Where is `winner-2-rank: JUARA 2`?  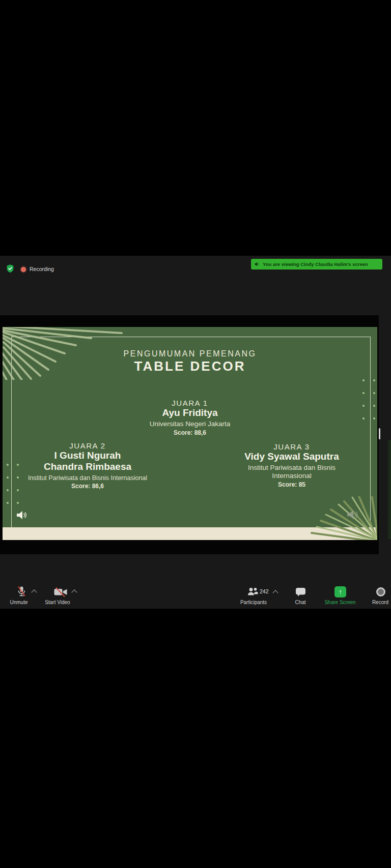 winner-2-rank: JUARA 2 is located at coordinates (88, 445).